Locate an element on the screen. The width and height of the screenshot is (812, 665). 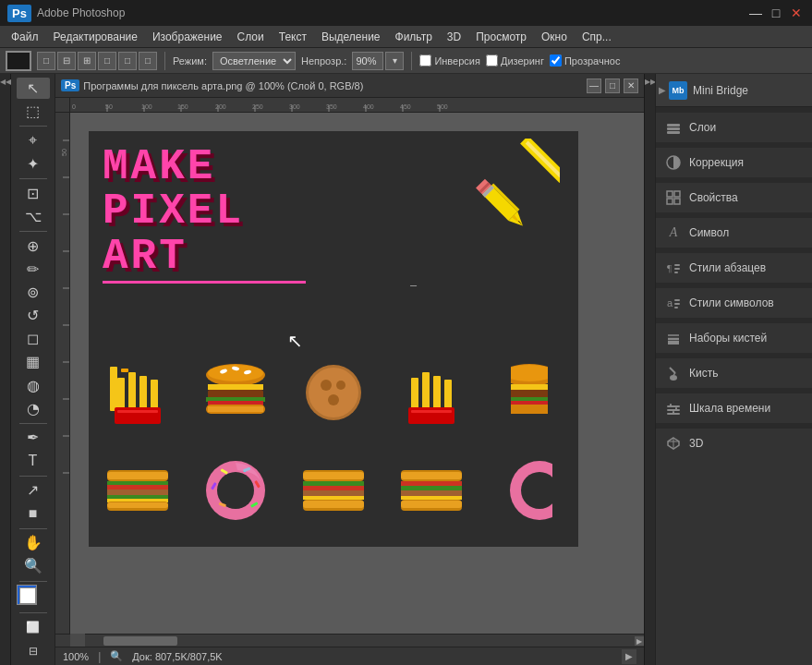
svg-text: 0 is located at coordinates (74, 107).